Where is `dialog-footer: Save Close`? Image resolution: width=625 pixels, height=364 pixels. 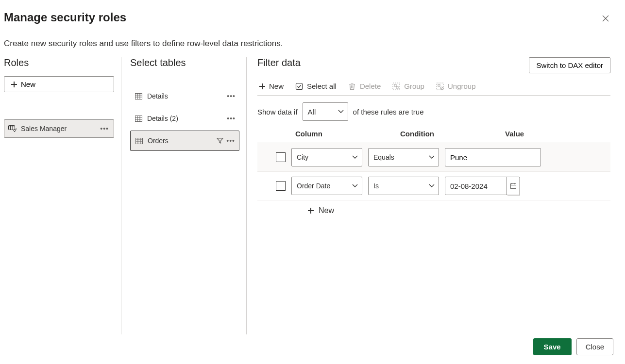 dialog-footer: Save Close is located at coordinates (313, 349).